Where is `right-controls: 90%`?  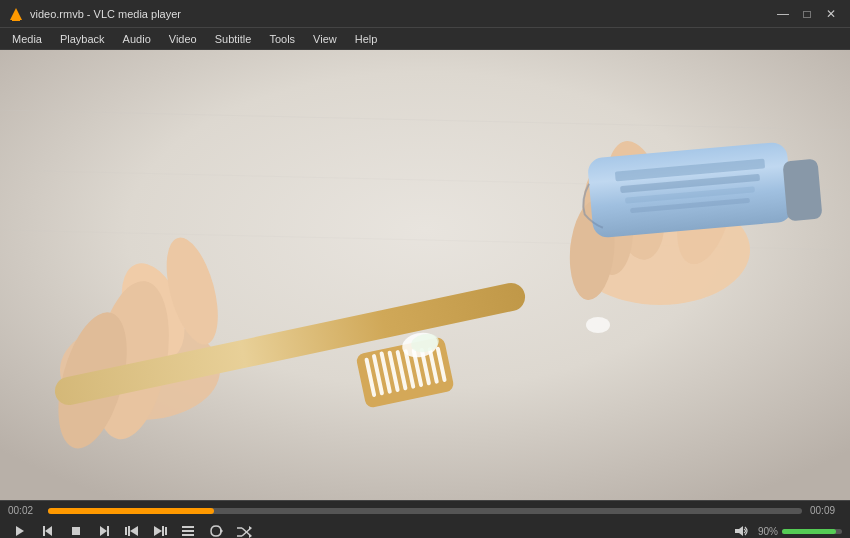 right-controls: 90% is located at coordinates (786, 529).